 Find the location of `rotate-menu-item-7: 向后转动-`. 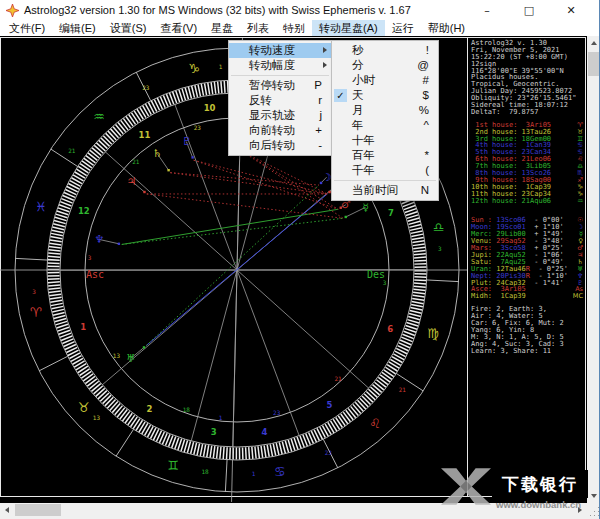

rotate-menu-item-7: 向后转动- is located at coordinates (280, 146).